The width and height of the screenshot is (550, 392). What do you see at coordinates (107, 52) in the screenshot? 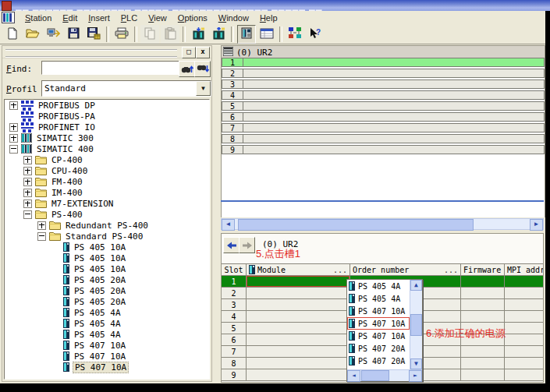
I see `catalog-panel-header: □ x` at bounding box center [107, 52].